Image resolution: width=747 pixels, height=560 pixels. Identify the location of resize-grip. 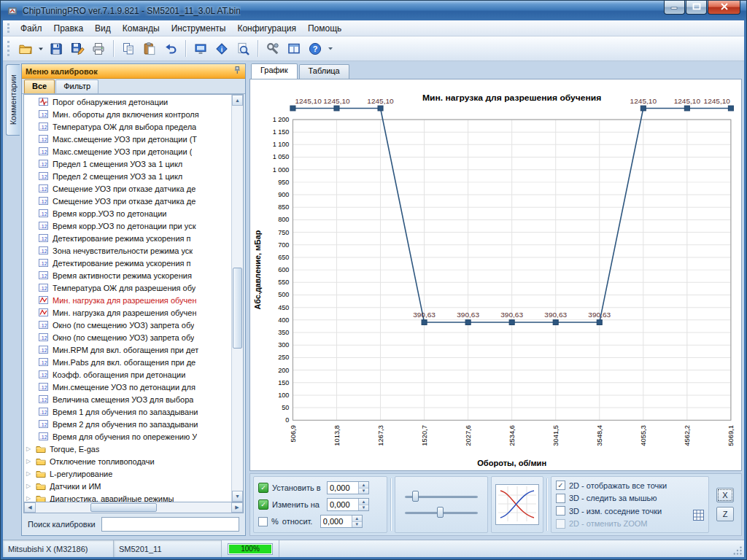
(738, 548).